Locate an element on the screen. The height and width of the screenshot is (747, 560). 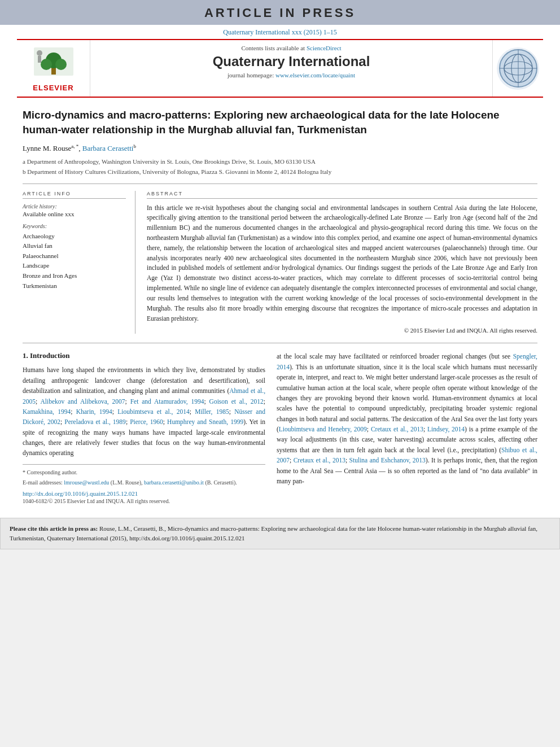
doi-line: http://dx.doi.org/10.1016/j.quaint.2015.… is located at coordinates (144, 493).